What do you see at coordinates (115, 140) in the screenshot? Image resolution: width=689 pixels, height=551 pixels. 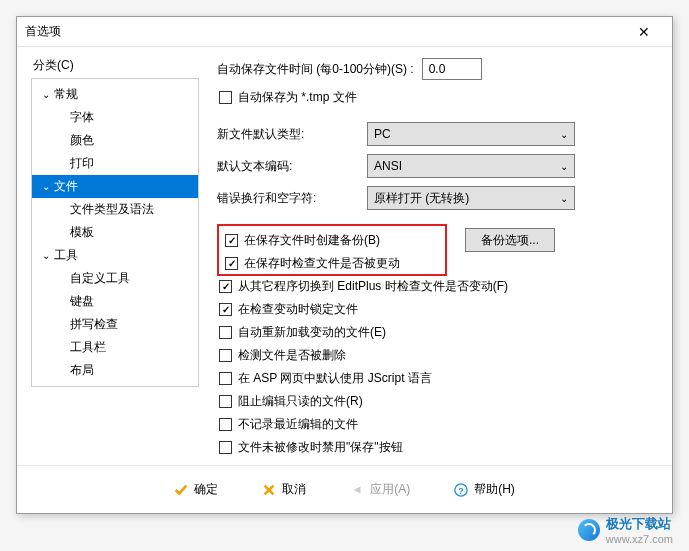 I see `tree-item-color: 颜色` at bounding box center [115, 140].